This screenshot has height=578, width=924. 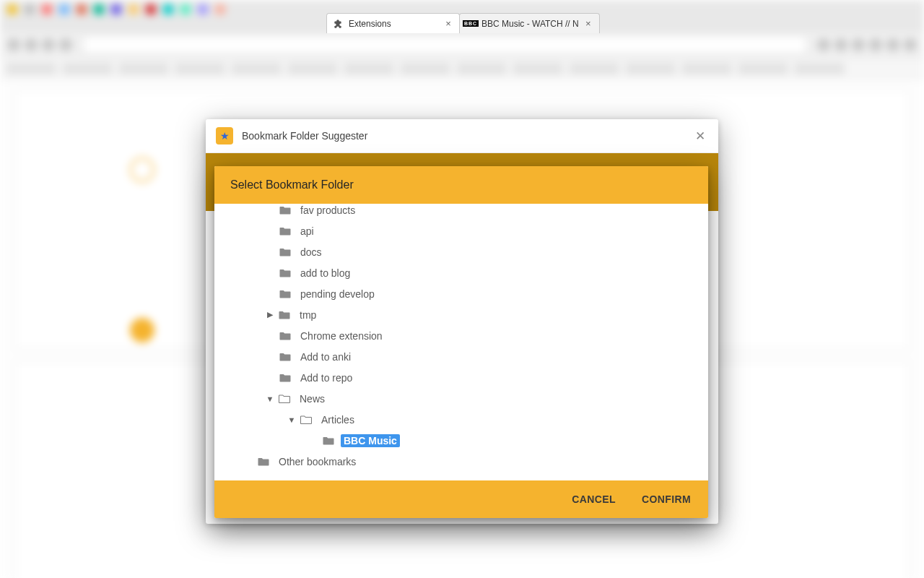 I want to click on folder-label: api, so click(x=308, y=231).